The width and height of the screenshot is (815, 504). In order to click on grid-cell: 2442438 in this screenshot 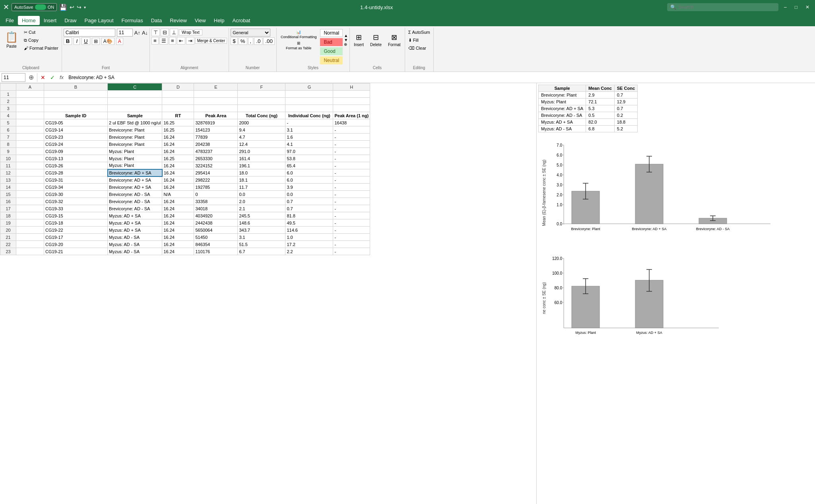, I will do `click(216, 223)`.